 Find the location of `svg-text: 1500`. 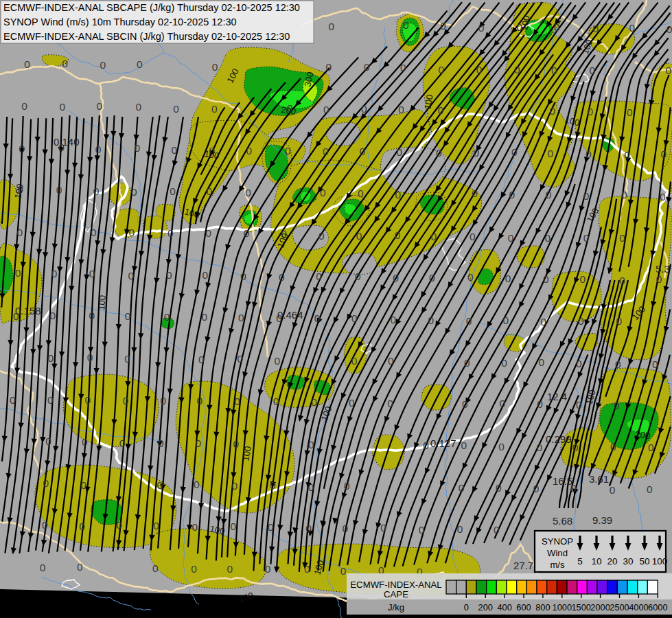

svg-text: 1500 is located at coordinates (581, 607).